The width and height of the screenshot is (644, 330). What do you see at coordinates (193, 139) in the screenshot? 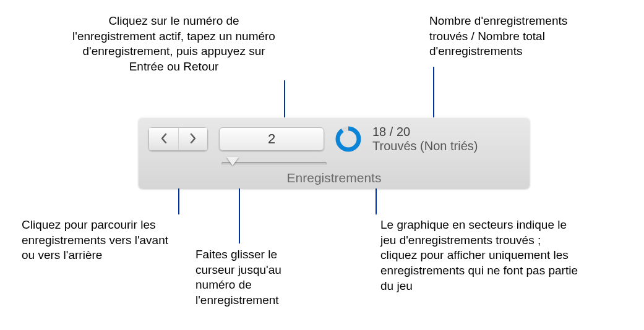
I see `next-record-button` at bounding box center [193, 139].